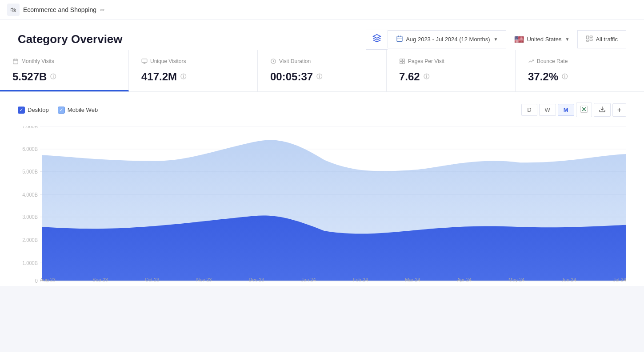 The image size is (644, 352). Describe the element at coordinates (78, 110) in the screenshot. I see `legend-mobile: ✓ Mobile Web` at that location.